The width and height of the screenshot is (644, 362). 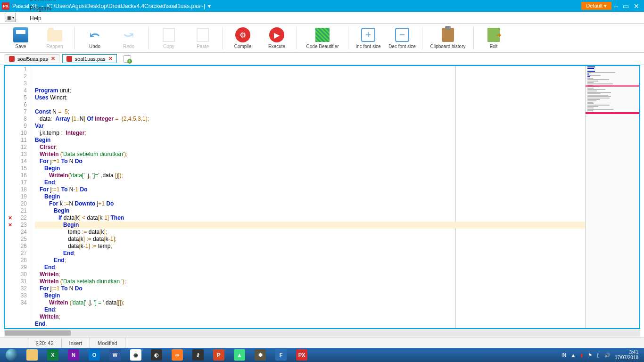 What do you see at coordinates (310, 175) in the screenshot?
I see `code-line: Writeln('data[' ,j, ']=' ,data [j]);` at bounding box center [310, 175].